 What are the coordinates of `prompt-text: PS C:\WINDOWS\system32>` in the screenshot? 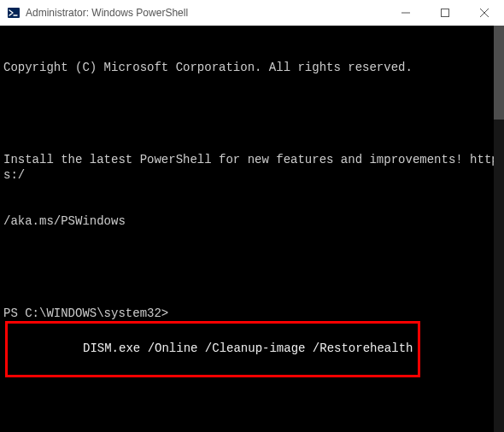 It's located at (85, 313).